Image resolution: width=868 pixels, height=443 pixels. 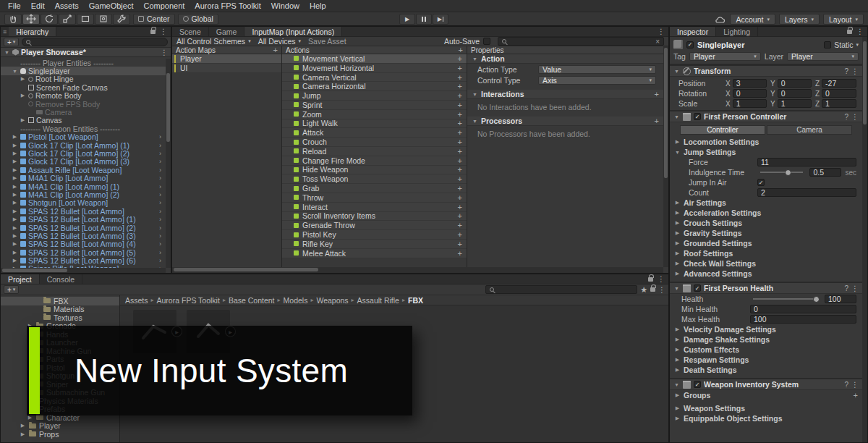 I want to click on min-health-field, so click(x=803, y=309).